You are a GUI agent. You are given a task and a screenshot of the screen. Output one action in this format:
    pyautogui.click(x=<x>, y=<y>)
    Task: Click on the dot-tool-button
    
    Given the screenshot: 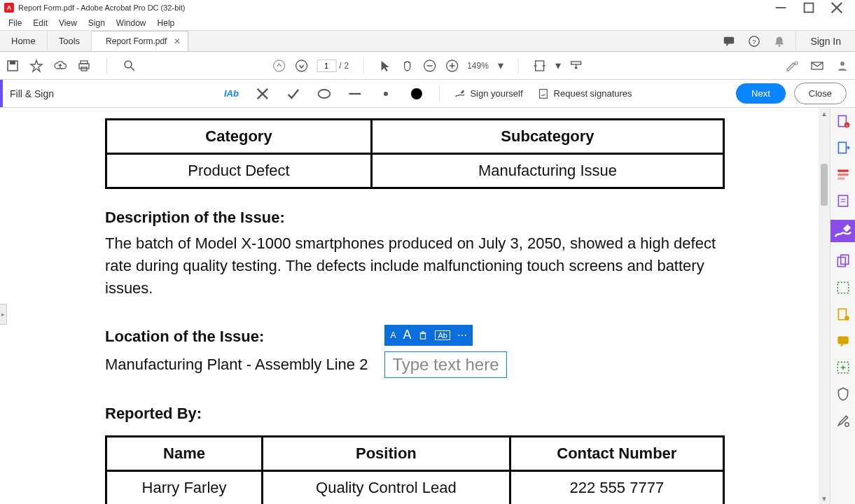 What is the action you would take?
    pyautogui.click(x=385, y=94)
    